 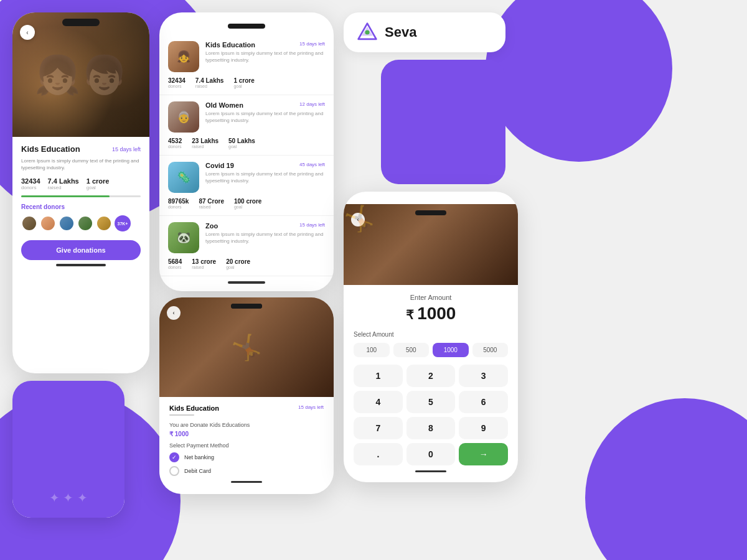 What do you see at coordinates (483, 428) in the screenshot?
I see `key-9: 9` at bounding box center [483, 428].